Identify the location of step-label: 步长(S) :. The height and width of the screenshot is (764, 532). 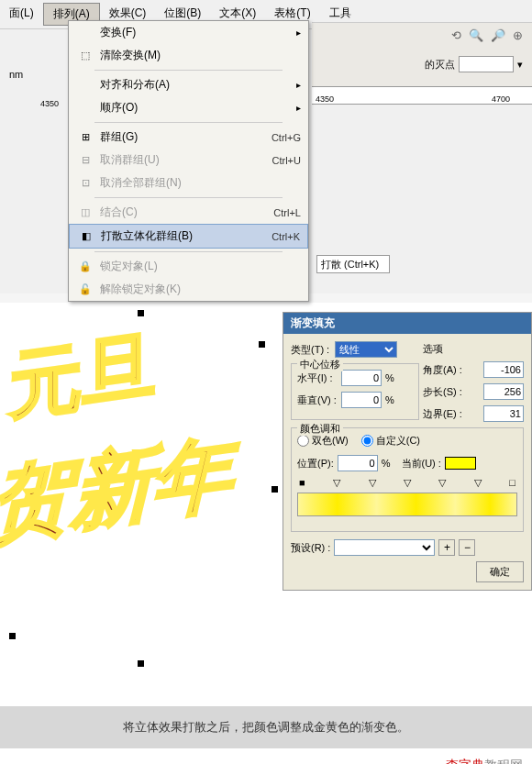
(442, 393).